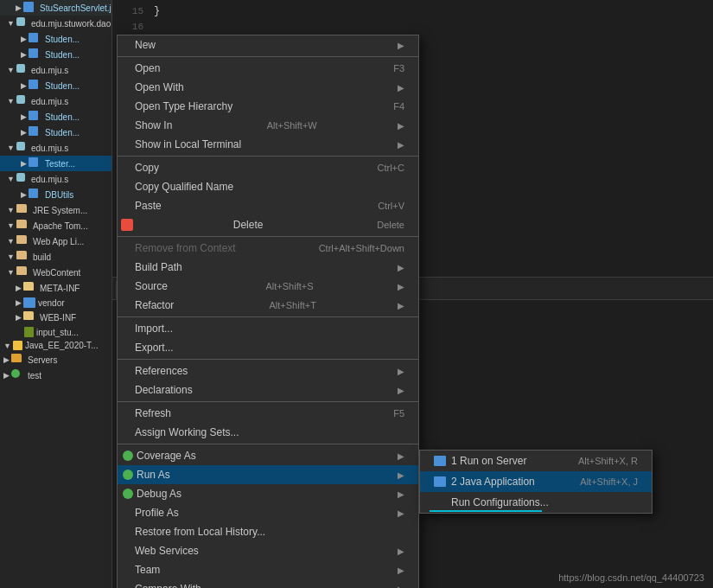 The image size is (713, 588). What do you see at coordinates (268, 206) in the screenshot?
I see `menu-item-paste: Paste Ctrl+V` at bounding box center [268, 206].